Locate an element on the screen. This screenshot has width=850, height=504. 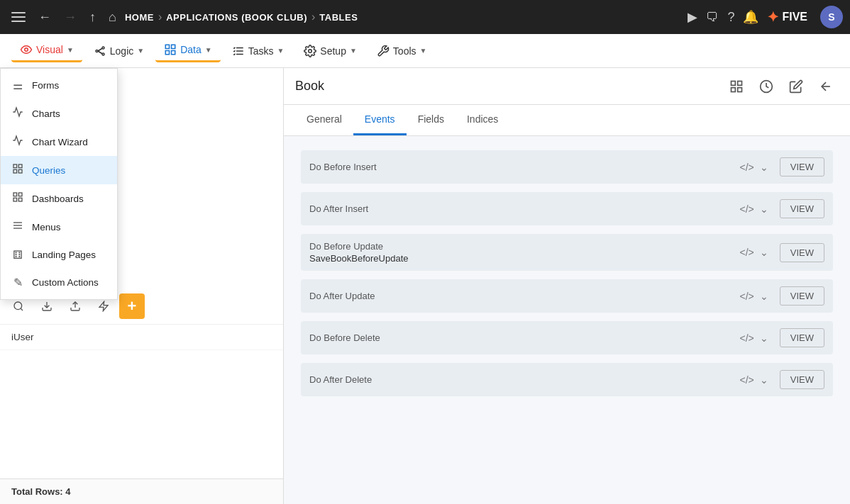
event-label-before-delete: Do Before Delete is located at coordinates (519, 337).